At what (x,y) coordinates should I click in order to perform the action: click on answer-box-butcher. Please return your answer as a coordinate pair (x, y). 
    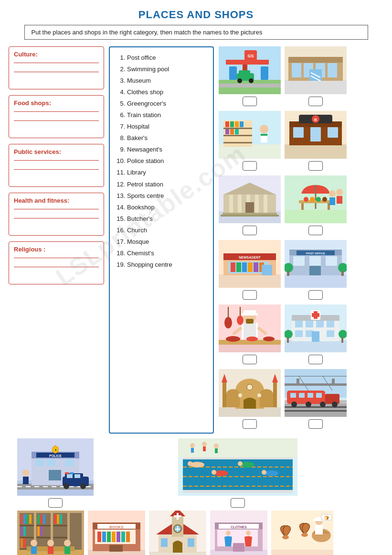
    Looking at the image, I should click on (250, 359).